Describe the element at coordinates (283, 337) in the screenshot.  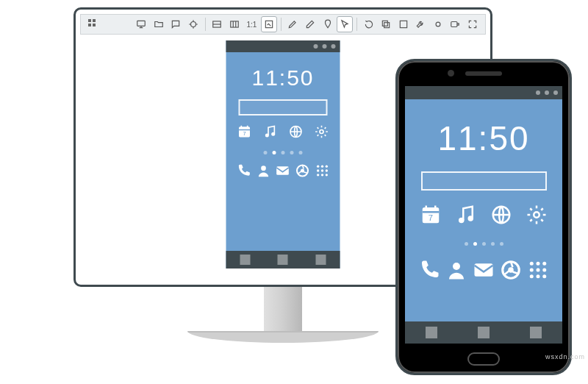
I see `monitor-base` at that location.